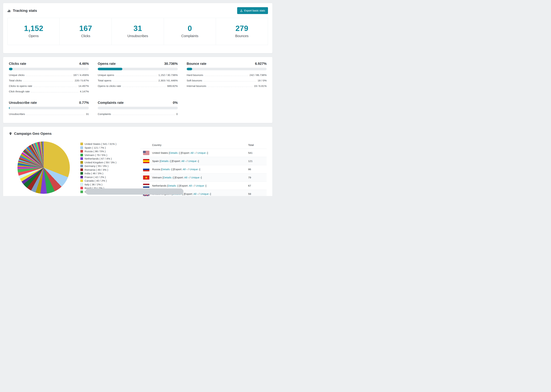 This screenshot has height=392, width=551. I want to click on rate-value: 0.77%, so click(84, 103).